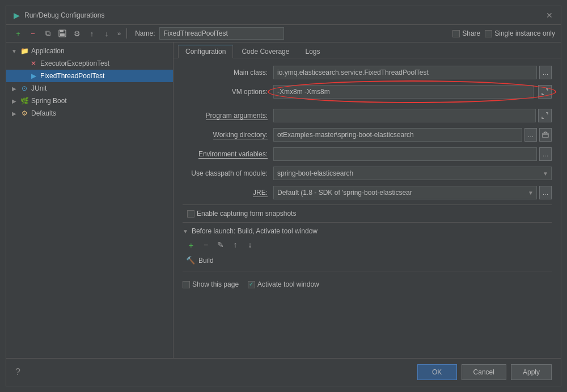  What do you see at coordinates (49, 101) in the screenshot?
I see `sidebar-item-springboot-label: Spring Boot` at bounding box center [49, 101].